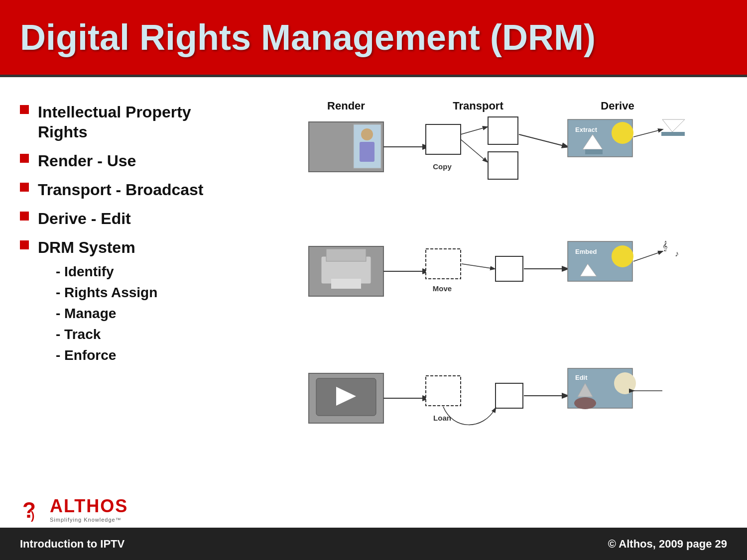 The image size is (747, 560). What do you see at coordinates (374, 544) in the screenshot?
I see `footer: Introduction to IPTV © Althos, 2009 page…` at bounding box center [374, 544].